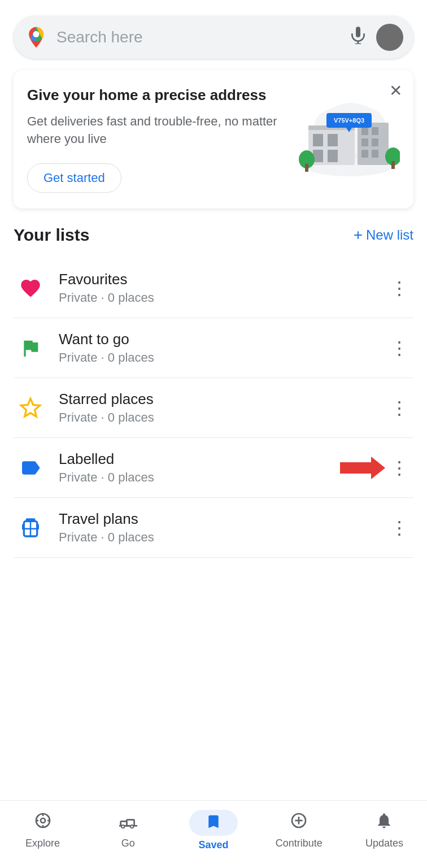 The width and height of the screenshot is (427, 868). Describe the element at coordinates (400, 288) in the screenshot. I see `favourites-more-button: ⋮` at that location.